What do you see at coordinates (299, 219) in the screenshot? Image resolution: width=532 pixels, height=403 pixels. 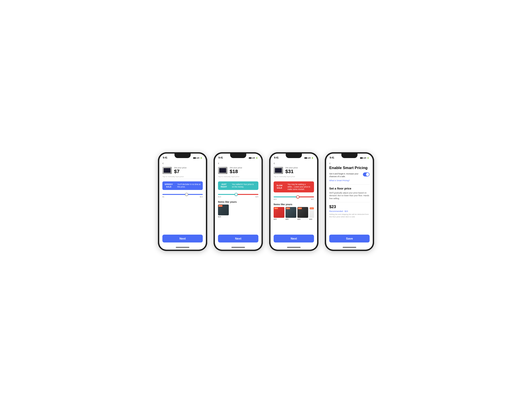 I see `item-price-3-2: $28` at bounding box center [299, 219].